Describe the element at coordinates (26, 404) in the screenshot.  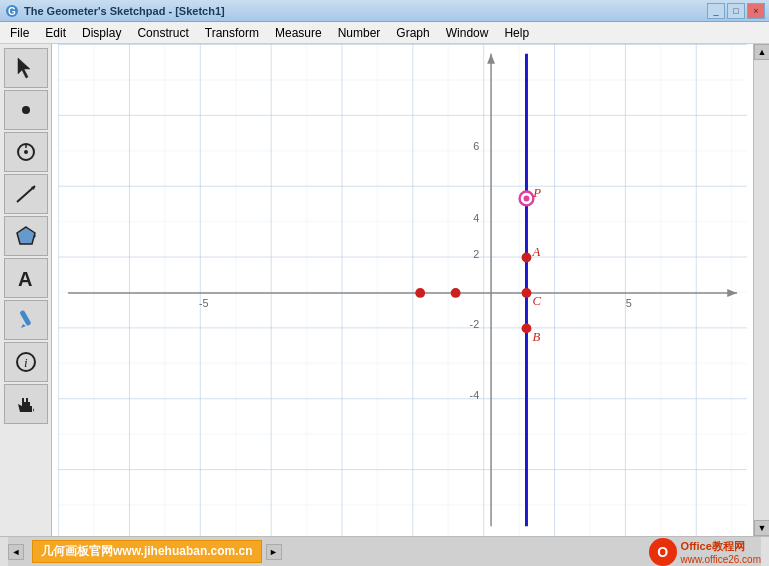
I see `hand-tool-button` at that location.